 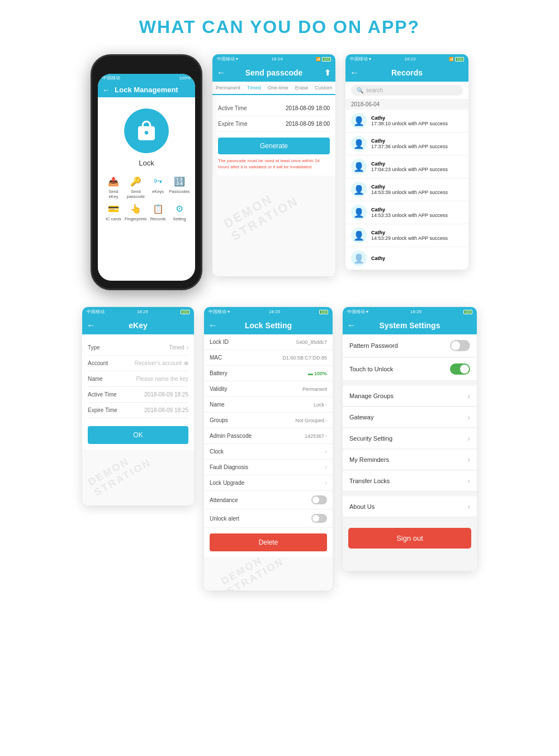 What do you see at coordinates (407, 104) in the screenshot?
I see `date-header: 2018-06-04` at bounding box center [407, 104].